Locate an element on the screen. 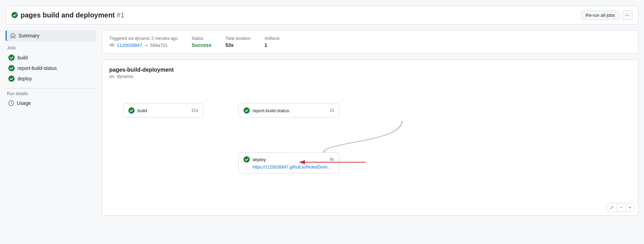 This screenshot has width=644, height=244. sidebar-report-label: report-build-status is located at coordinates (37, 68).